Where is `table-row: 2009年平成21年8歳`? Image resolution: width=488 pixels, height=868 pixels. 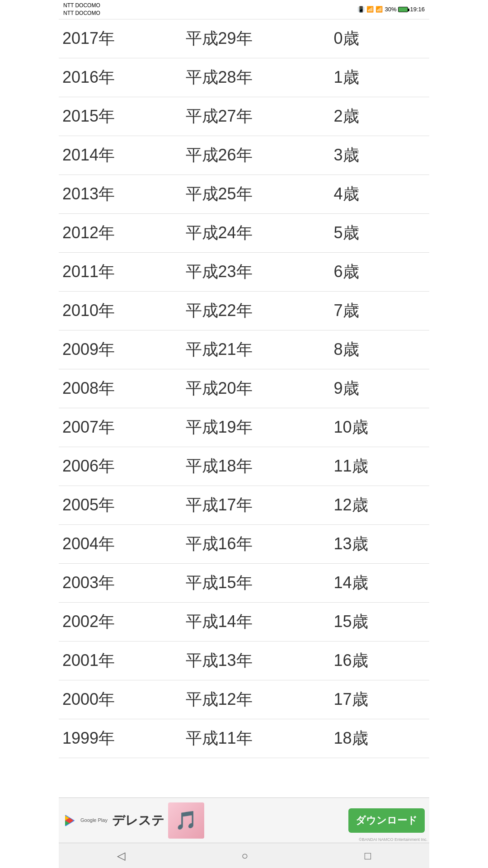
table-row: 2009年平成21年8歳 is located at coordinates (244, 349).